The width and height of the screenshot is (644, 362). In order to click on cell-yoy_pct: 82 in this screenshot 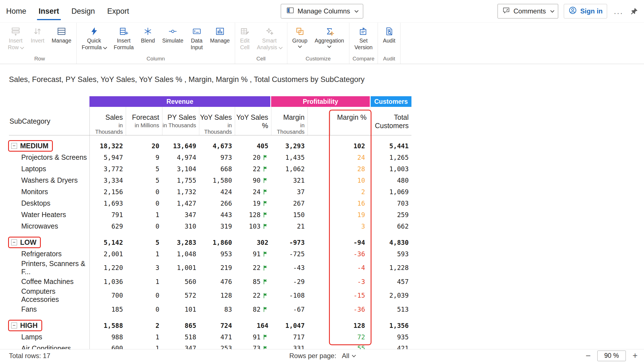, I will do `click(253, 309)`.